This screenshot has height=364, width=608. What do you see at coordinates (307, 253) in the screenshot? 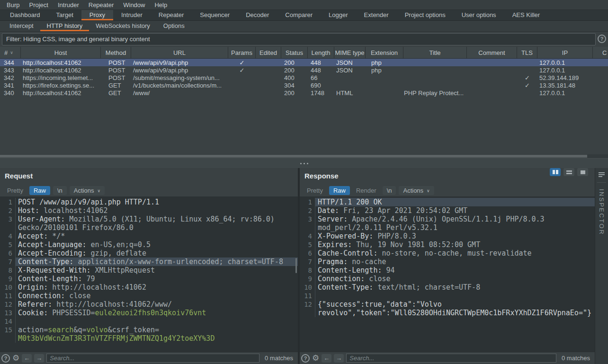
I see `line-number: 6` at bounding box center [307, 253].